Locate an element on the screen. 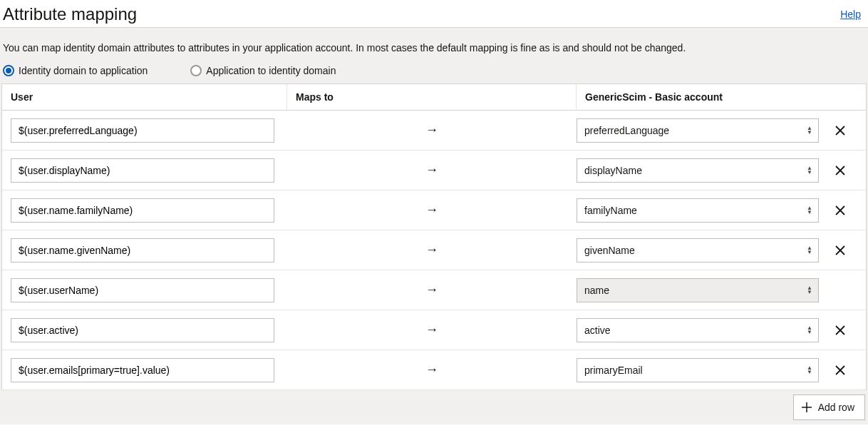  target-attribute-select: displayName▲▼ is located at coordinates (698, 170).